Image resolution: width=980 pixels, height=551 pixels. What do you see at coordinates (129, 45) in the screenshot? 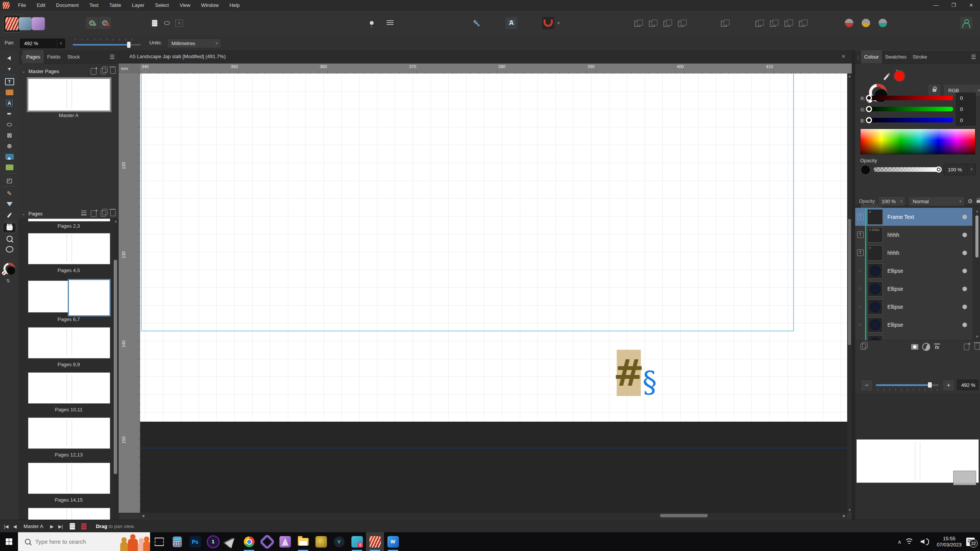
I see `zoom-slider-handle` at bounding box center [129, 45].